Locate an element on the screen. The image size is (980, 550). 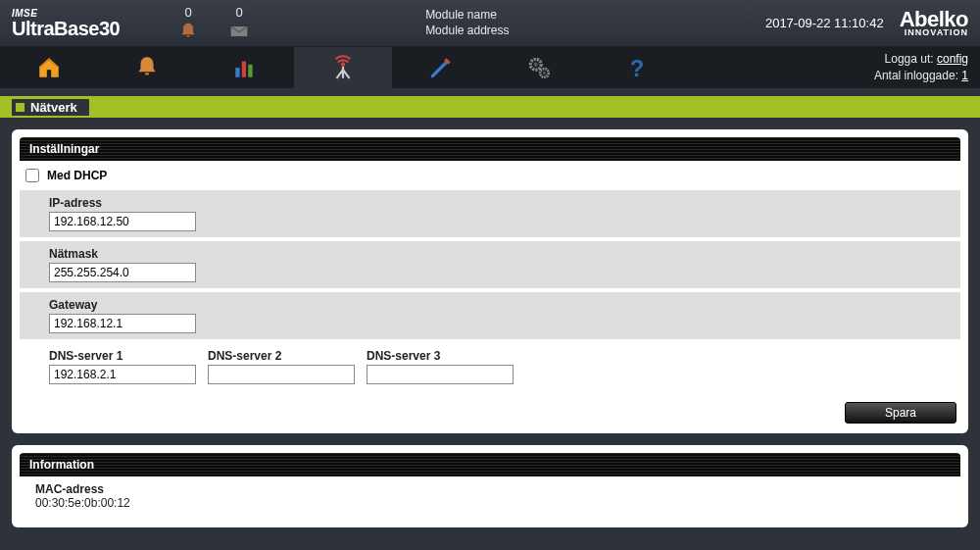
dns1-label: DNS-server 1 is located at coordinates (122, 356).